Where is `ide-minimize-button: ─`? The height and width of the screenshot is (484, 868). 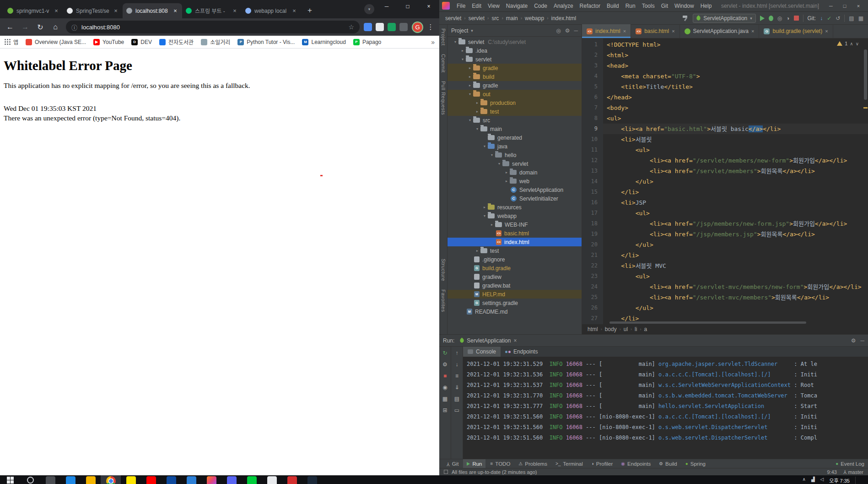
ide-minimize-button: ─ is located at coordinates (831, 6).